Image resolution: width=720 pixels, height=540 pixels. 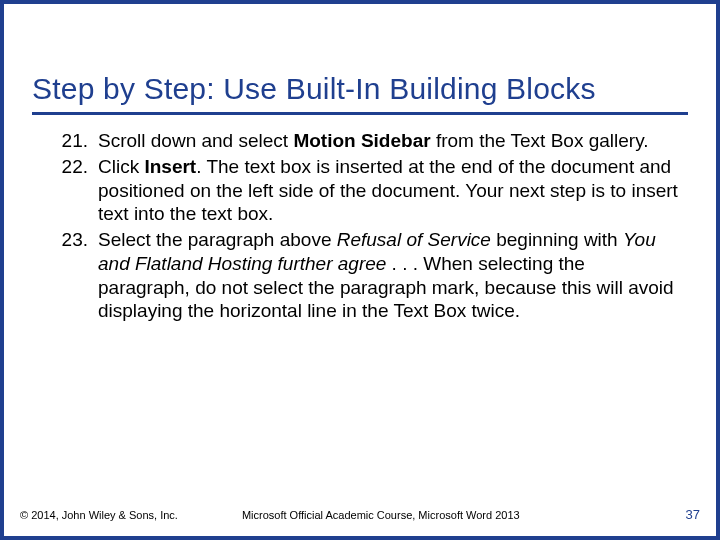 I want to click on slide-title: Step by Step: Use Built-In Building Bloc…, so click(x=360, y=72).